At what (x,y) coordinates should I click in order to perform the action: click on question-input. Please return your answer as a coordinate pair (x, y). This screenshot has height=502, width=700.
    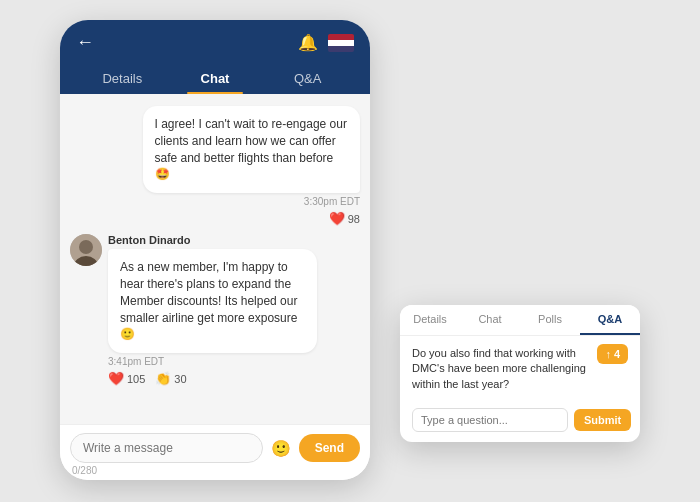
    Looking at the image, I should click on (490, 420).